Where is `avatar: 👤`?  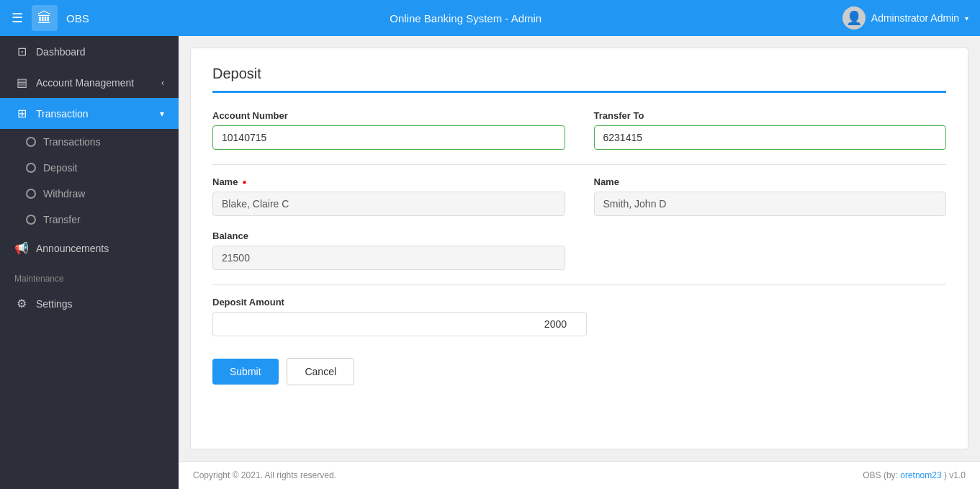 avatar: 👤 is located at coordinates (854, 18).